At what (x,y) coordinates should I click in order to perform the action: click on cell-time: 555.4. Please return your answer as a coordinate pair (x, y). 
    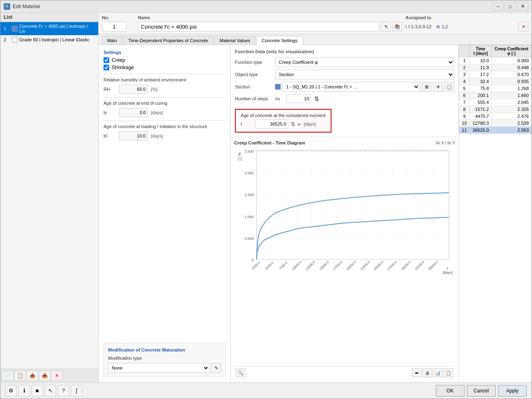
    Looking at the image, I should click on (481, 102).